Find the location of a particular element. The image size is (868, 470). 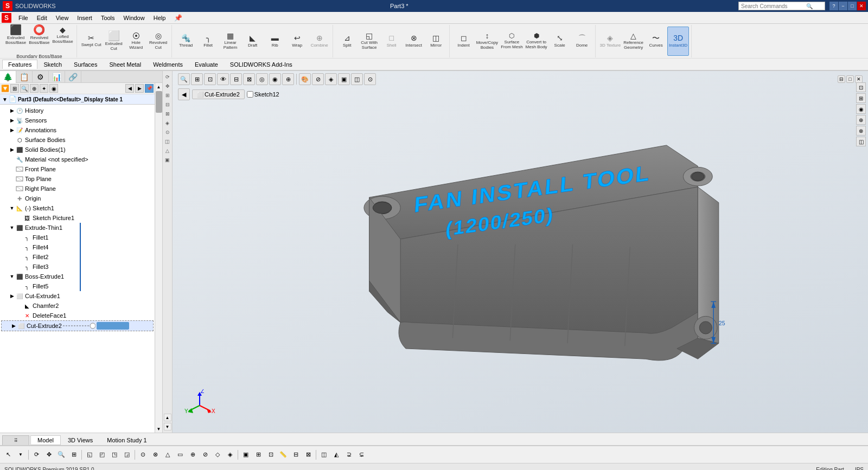

tree-item-fillet5: ▶ ╮ Fillet5 is located at coordinates (77, 286).